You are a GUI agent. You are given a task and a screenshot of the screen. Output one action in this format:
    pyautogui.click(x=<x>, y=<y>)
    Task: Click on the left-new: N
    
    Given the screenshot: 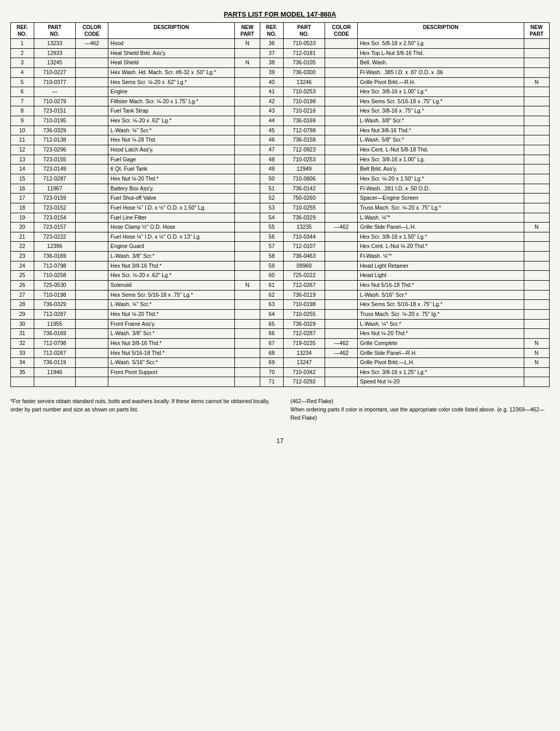 What is the action you would take?
    pyautogui.click(x=247, y=285)
    